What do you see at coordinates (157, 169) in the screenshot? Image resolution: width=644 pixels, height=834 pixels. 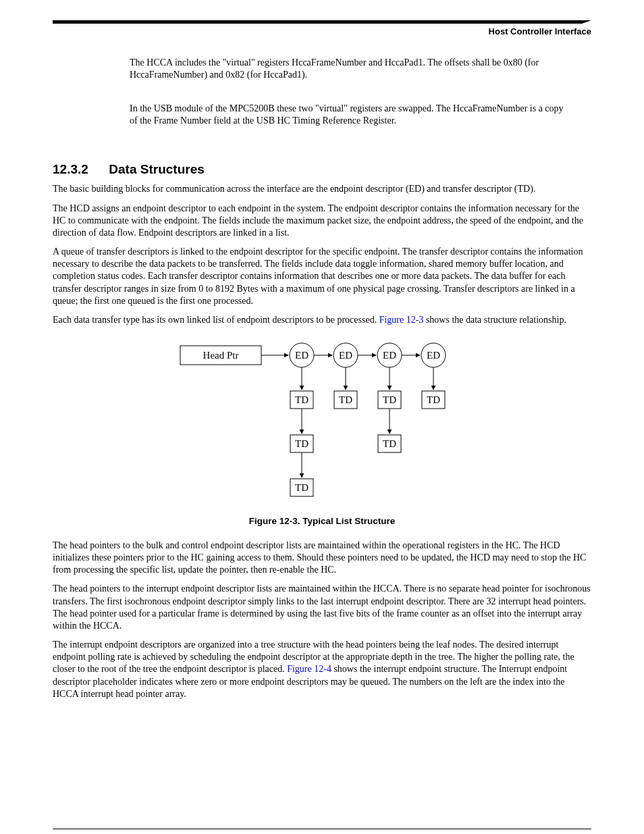 I see `section-title: Data Structures` at bounding box center [157, 169].